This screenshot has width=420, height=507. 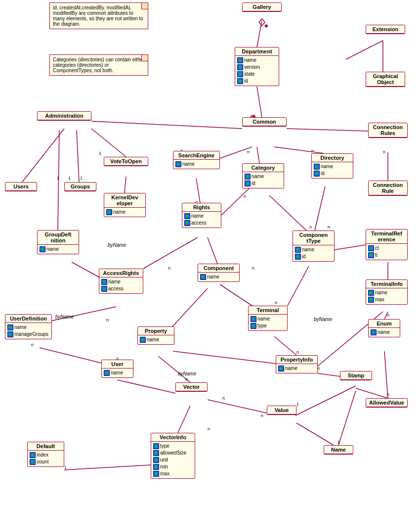 I want to click on class-Value: Value, so click(x=282, y=411).